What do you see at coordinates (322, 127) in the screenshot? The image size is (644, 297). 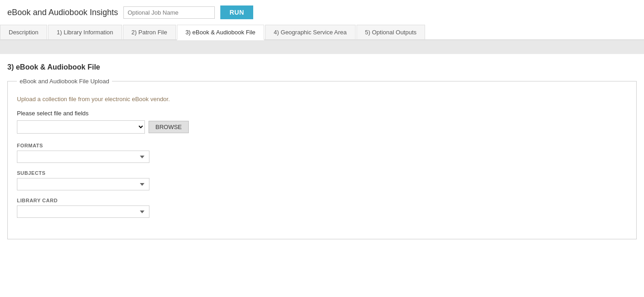 I see `file-select-row: BROWSE` at bounding box center [322, 127].